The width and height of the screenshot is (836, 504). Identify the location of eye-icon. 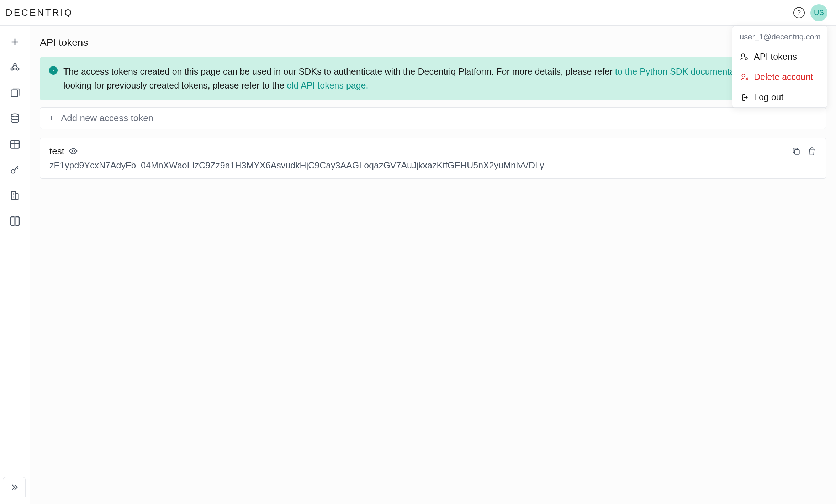
(73, 151).